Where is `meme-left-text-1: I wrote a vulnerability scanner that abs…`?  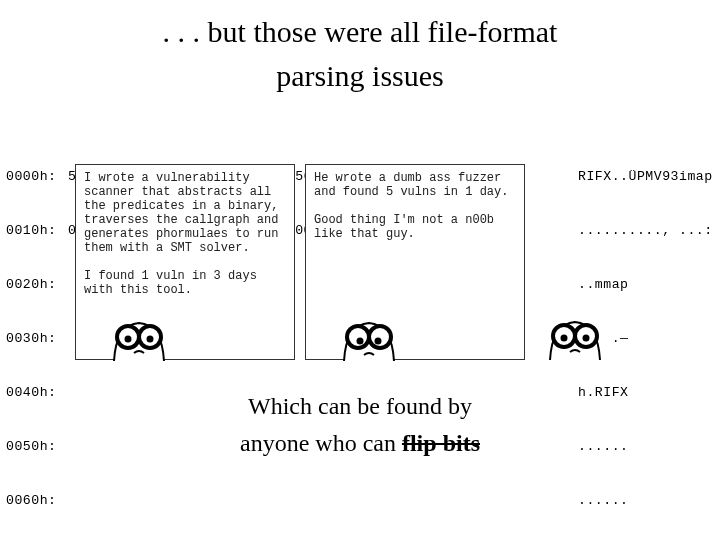
meme-left-text-1: I wrote a vulnerability scanner that abs… is located at coordinates (181, 213).